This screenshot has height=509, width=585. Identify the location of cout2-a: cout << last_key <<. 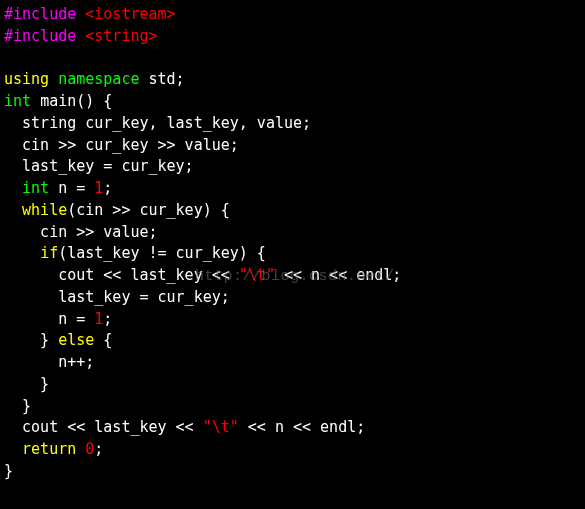
(104, 427).